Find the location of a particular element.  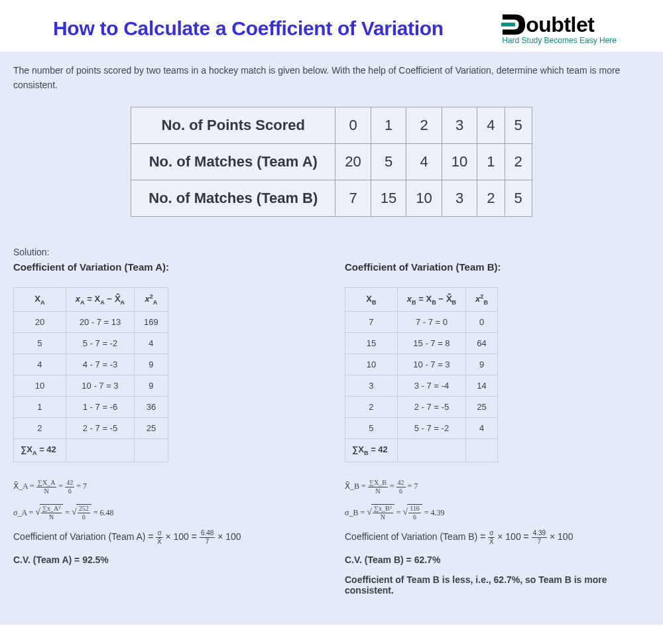

team-b-result: C.V. (Team B) = 62.7% is located at coordinates (497, 560).